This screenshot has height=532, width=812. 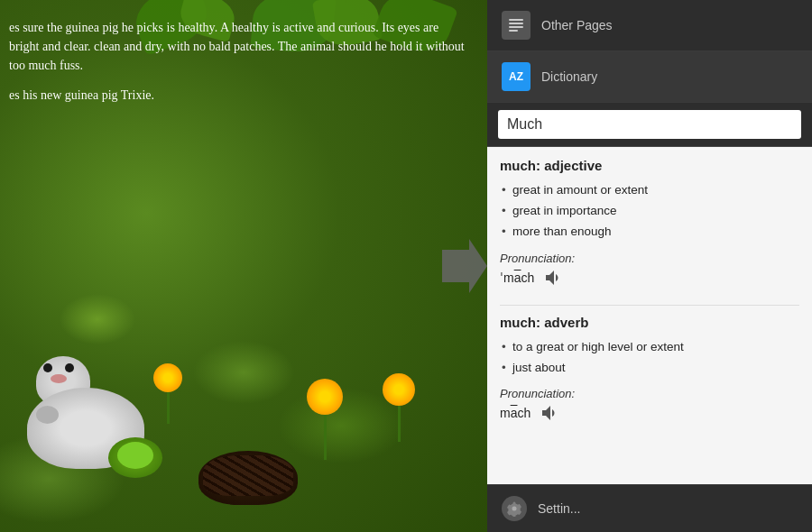 I want to click on adverb-pronunciation: Pronunciation: mach, so click(x=650, y=406).